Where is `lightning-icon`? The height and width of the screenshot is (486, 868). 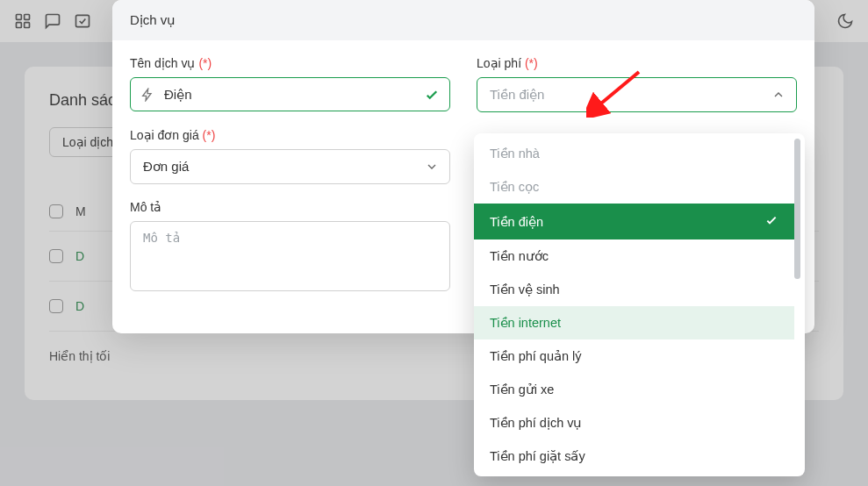 lightning-icon is located at coordinates (147, 95).